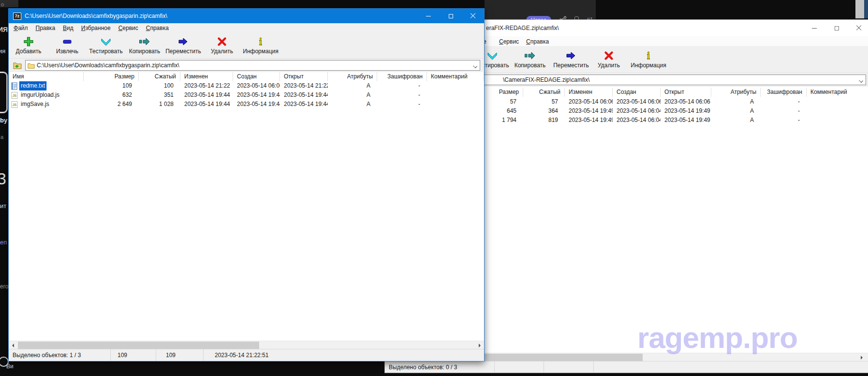 This screenshot has width=868, height=376. What do you see at coordinates (17, 65) in the screenshot?
I see `folder-up-icon` at bounding box center [17, 65].